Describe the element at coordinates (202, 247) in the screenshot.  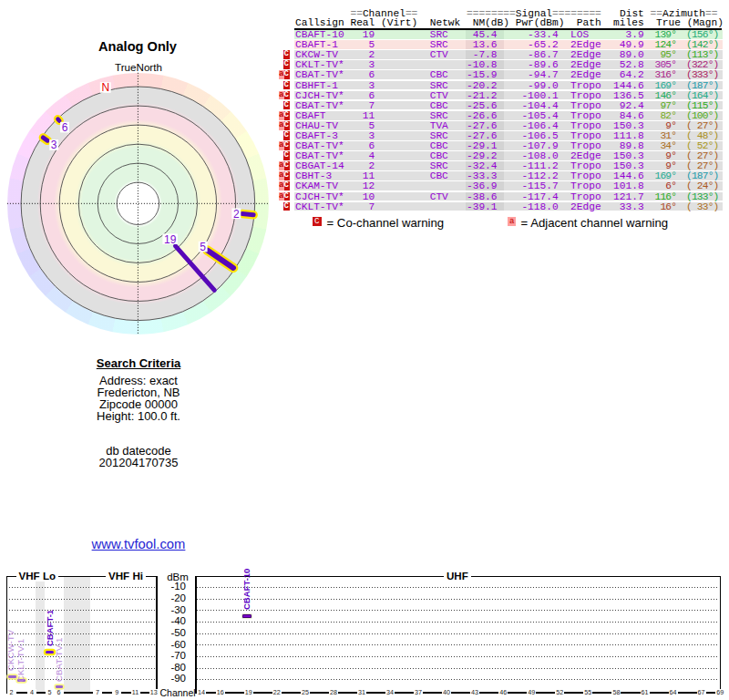
I see `svg-text: 5` at that location.